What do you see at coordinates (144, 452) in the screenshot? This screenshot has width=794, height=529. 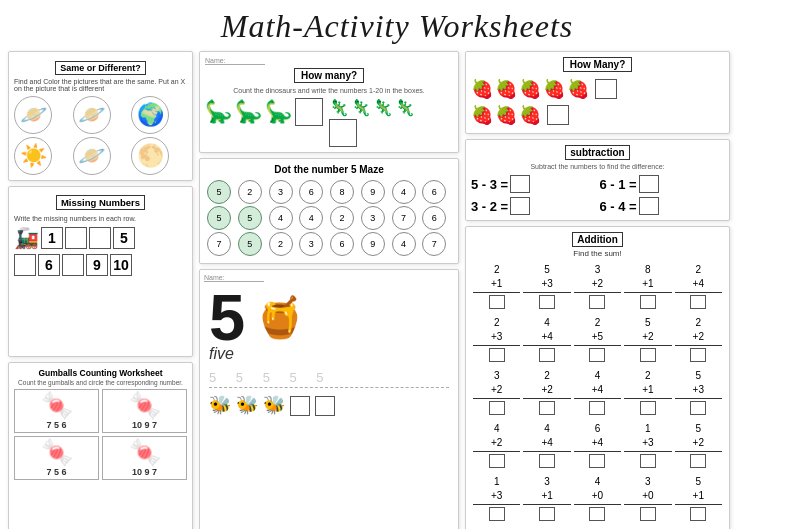 I see `gumball-machine-4: 🍬` at bounding box center [144, 452].